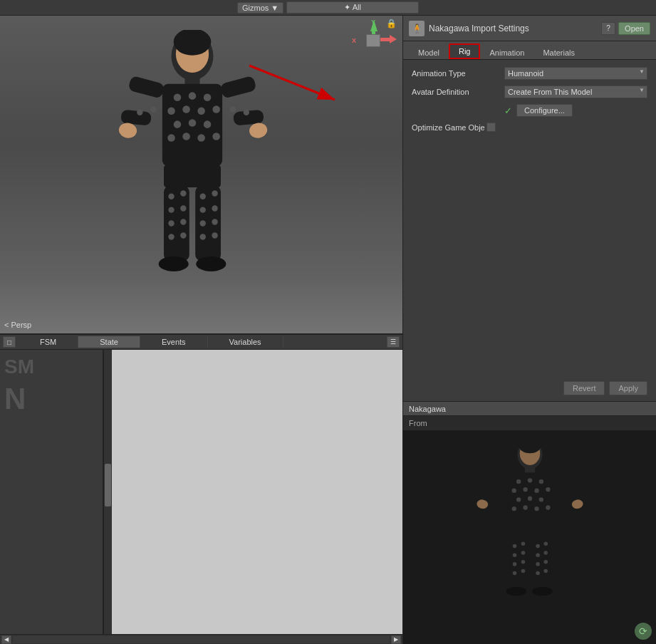  Describe the element at coordinates (608, 28) in the screenshot. I see `help-icon-button: ?` at that location.